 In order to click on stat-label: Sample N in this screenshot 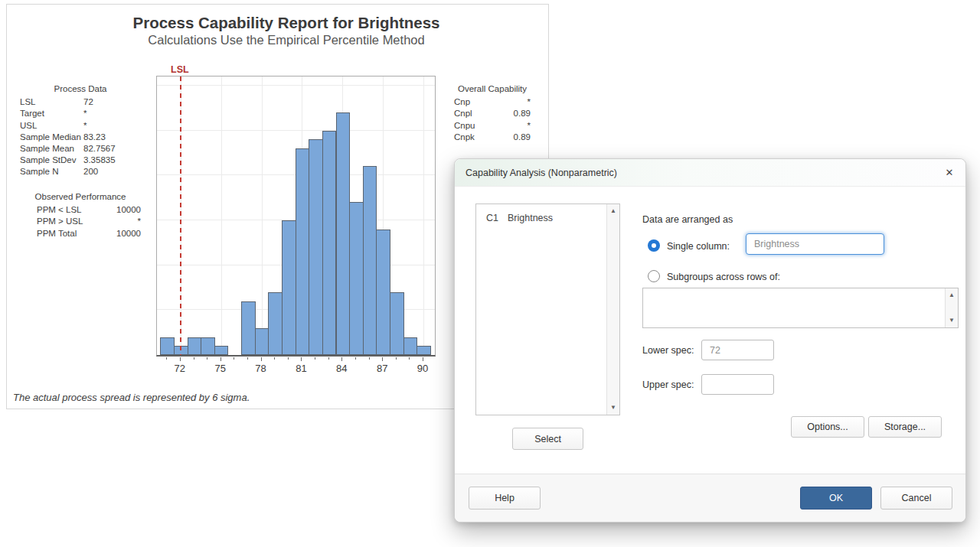, I will do `click(52, 171)`.